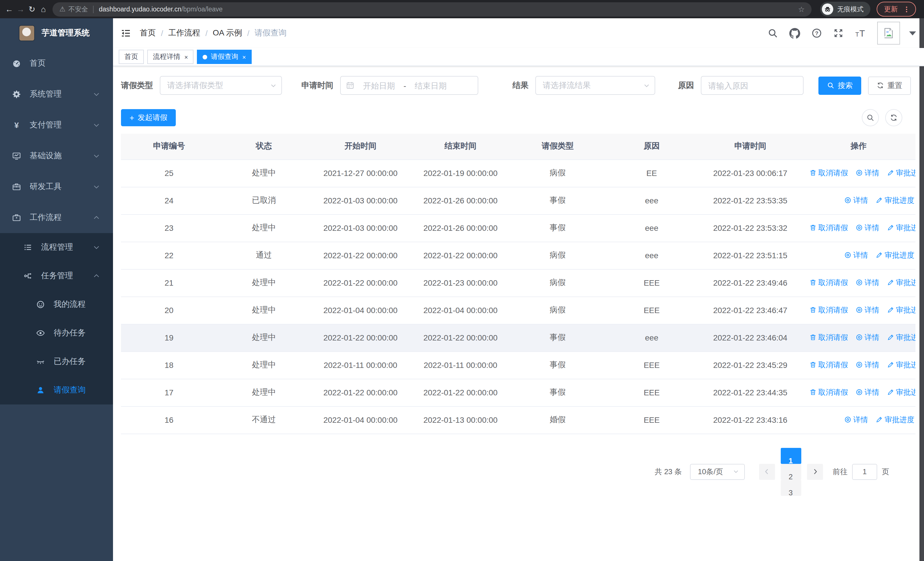 The width and height of the screenshot is (924, 561). What do you see at coordinates (56, 63) in the screenshot?
I see `sidebar-item-home: 首页` at bounding box center [56, 63].